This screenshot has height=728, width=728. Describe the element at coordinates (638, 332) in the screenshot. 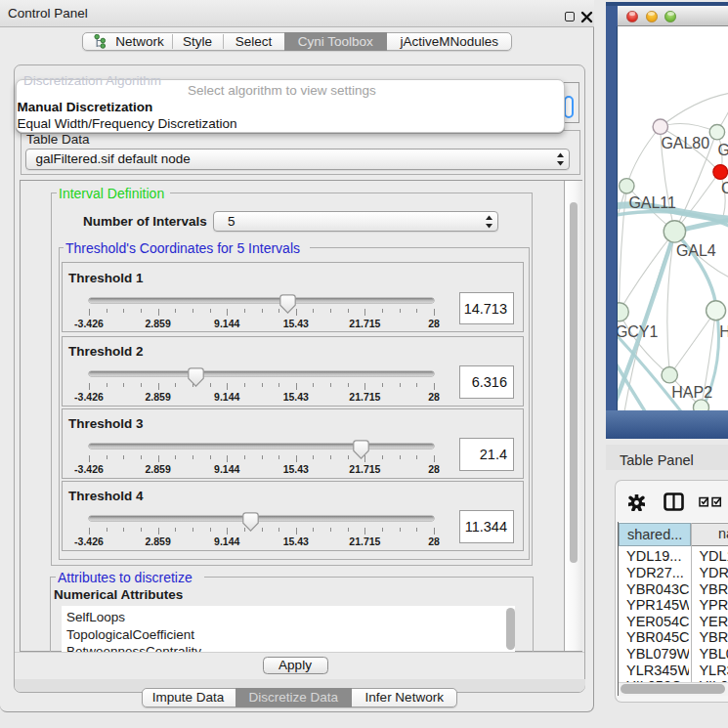

I see `svg-text: GCY1` at that location.